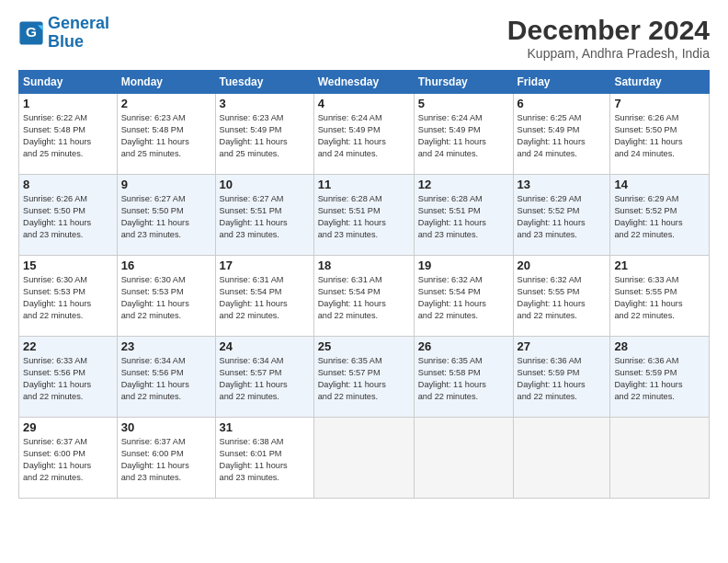 Image resolution: width=728 pixels, height=563 pixels. What do you see at coordinates (660, 296) in the screenshot?
I see `table-cell: 21Sunrise: 6:33 AM Sunset: 5:55 PM Dayli…` at bounding box center [660, 296].